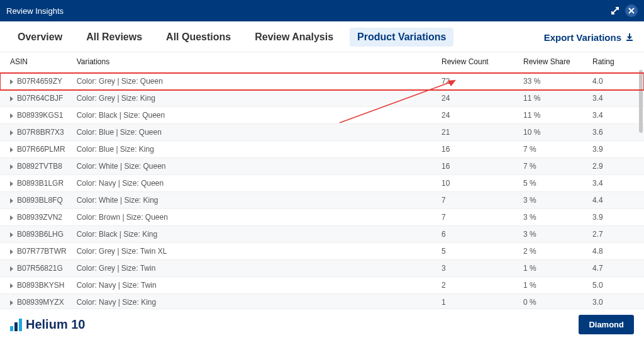 The height and width of the screenshot is (340, 644). Describe the element at coordinates (477, 252) in the screenshot. I see `cell-review-count: 5` at that location.